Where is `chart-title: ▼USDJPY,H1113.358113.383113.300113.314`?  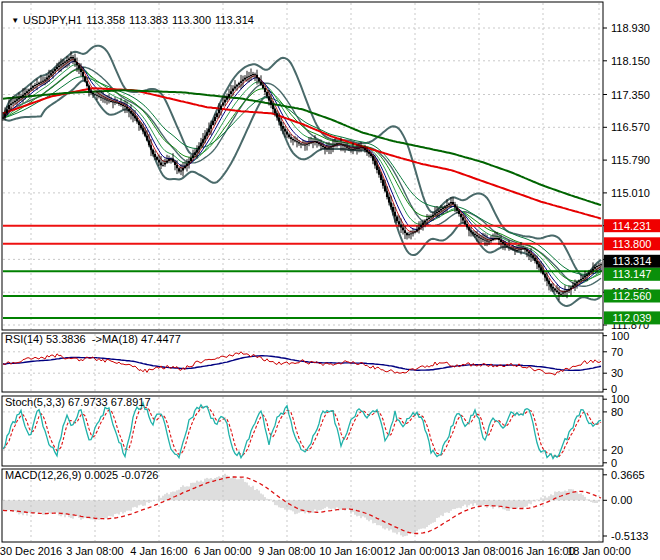
chart-title: ▼USDJPY,H1113.358113.383113.300113.314 is located at coordinates (132, 16).